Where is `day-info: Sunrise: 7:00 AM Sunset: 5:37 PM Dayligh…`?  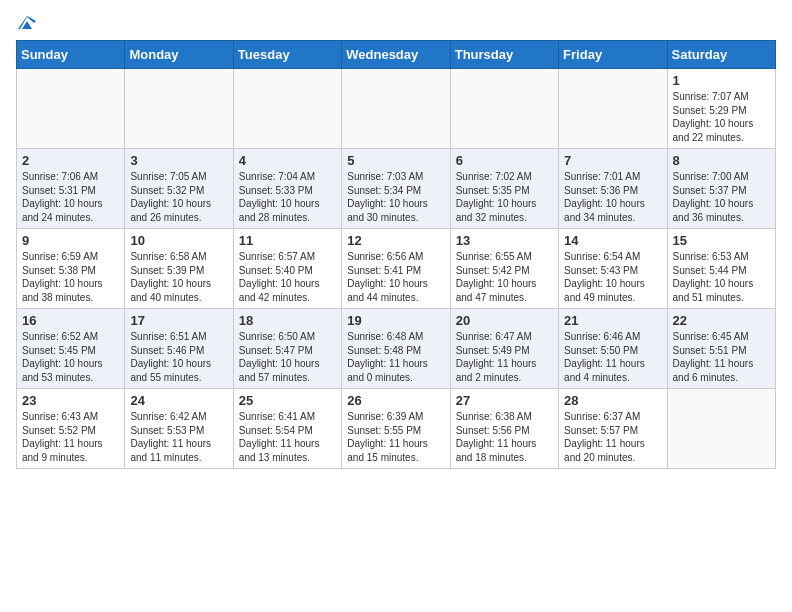
day-info: Sunrise: 7:00 AM Sunset: 5:37 PM Dayligh… is located at coordinates (722, 197).